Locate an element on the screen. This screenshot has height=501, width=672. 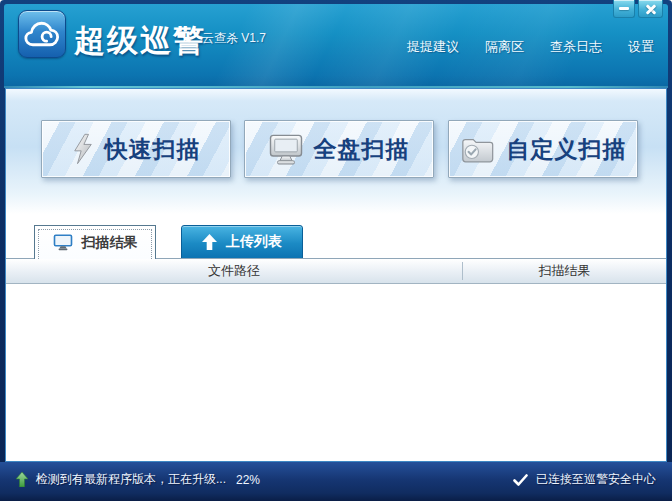
results-table-header: 文件路径 扫描结果 is located at coordinates (336, 271).